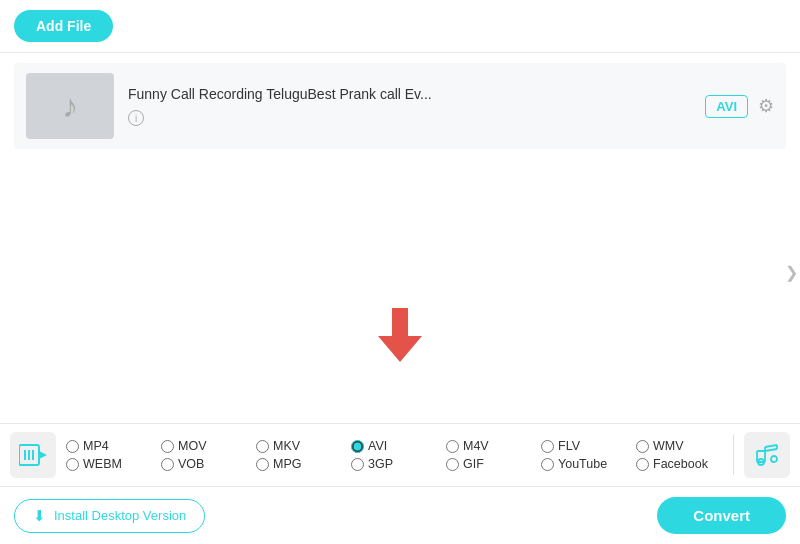 This screenshot has height=544, width=800. Describe the element at coordinates (492, 446) in the screenshot. I see `format-option-m4v: M4V` at that location.